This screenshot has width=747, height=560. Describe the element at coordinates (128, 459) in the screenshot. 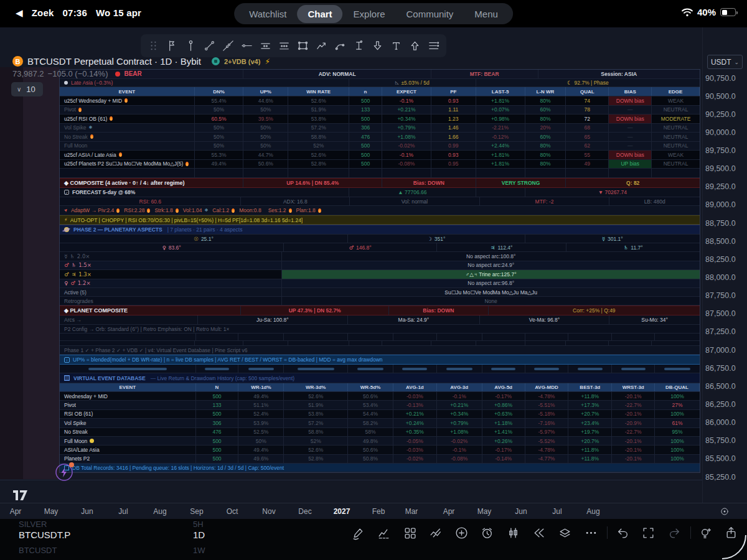

I see `vdb-event-name: Planets P2` at that location.